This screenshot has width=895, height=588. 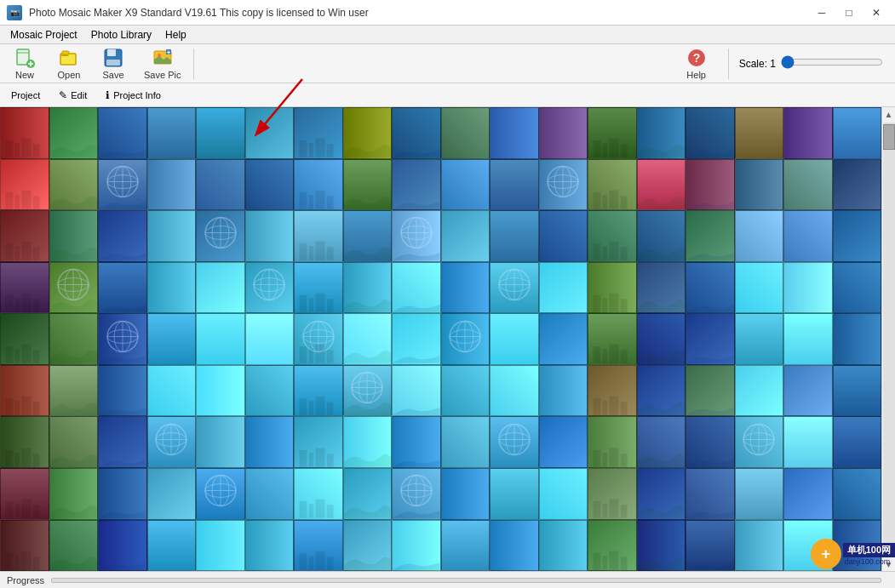 I want to click on new-button: New, so click(x=25, y=64).